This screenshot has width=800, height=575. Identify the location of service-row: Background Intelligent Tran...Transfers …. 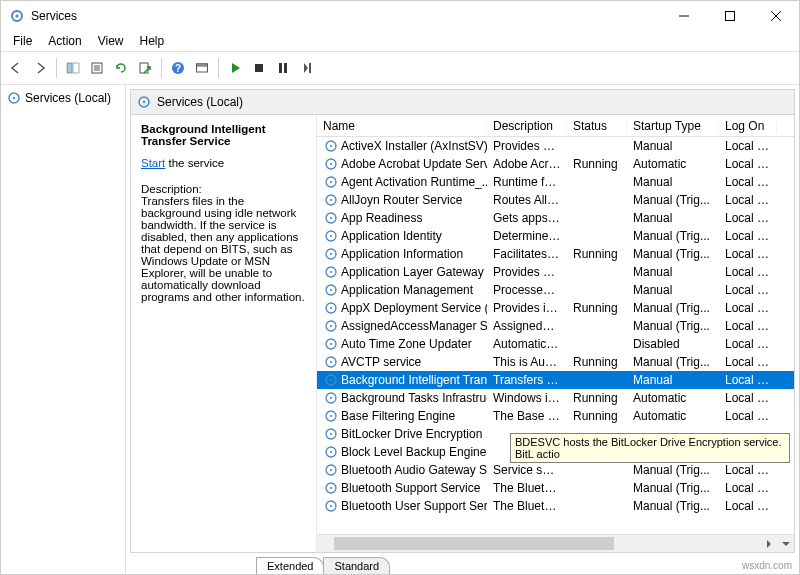
(556, 380).